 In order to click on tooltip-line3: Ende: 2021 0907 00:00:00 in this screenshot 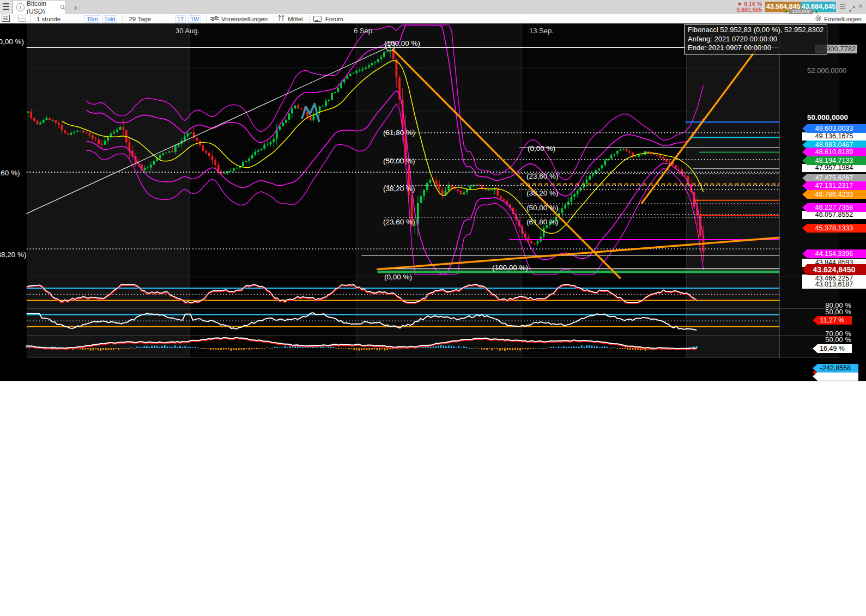, I will do `click(755, 48)`.